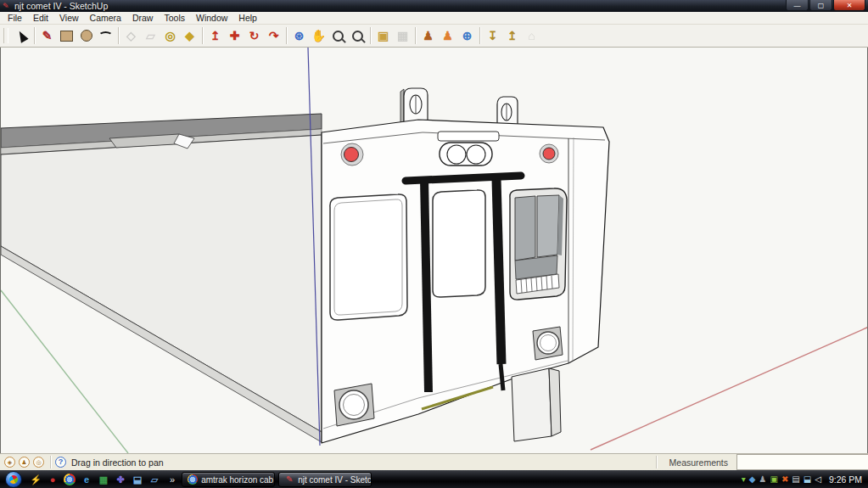  What do you see at coordinates (512, 36) in the screenshot?
I see `share-model-button: ↥` at bounding box center [512, 36].